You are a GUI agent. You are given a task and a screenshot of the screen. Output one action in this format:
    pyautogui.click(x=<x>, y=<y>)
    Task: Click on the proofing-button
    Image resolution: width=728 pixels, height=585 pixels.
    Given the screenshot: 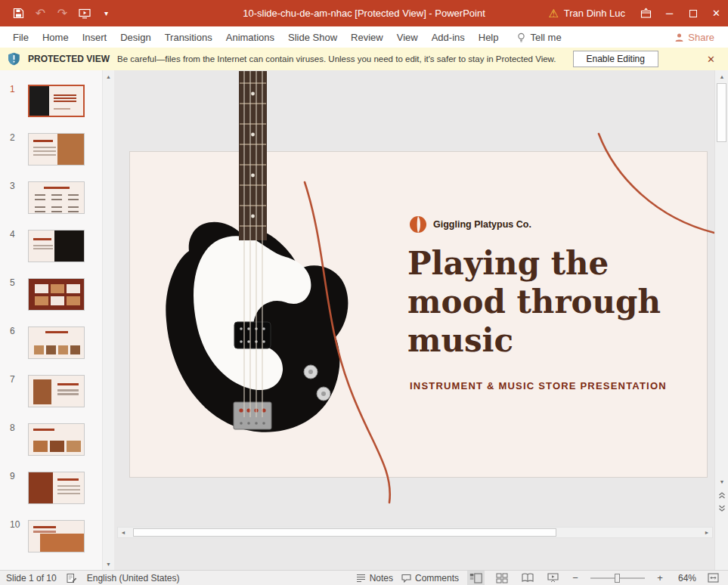 What is the action you would take?
    pyautogui.click(x=72, y=578)
    